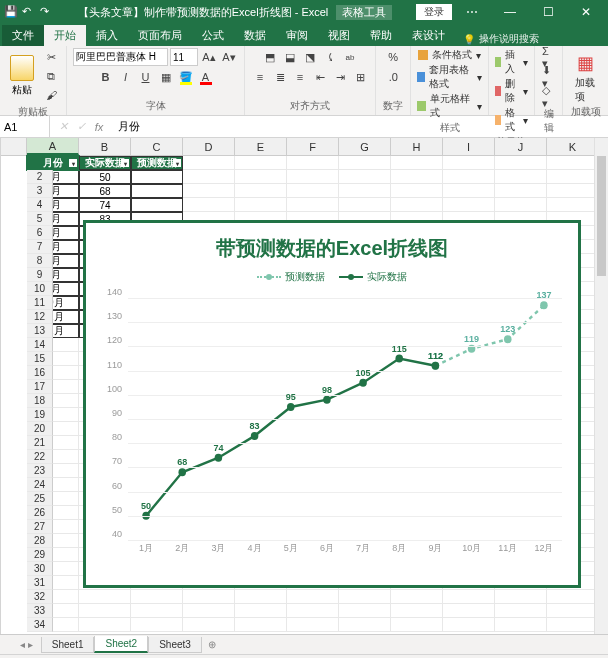  I want to click on row-header-13: 13, so click(40, 331).